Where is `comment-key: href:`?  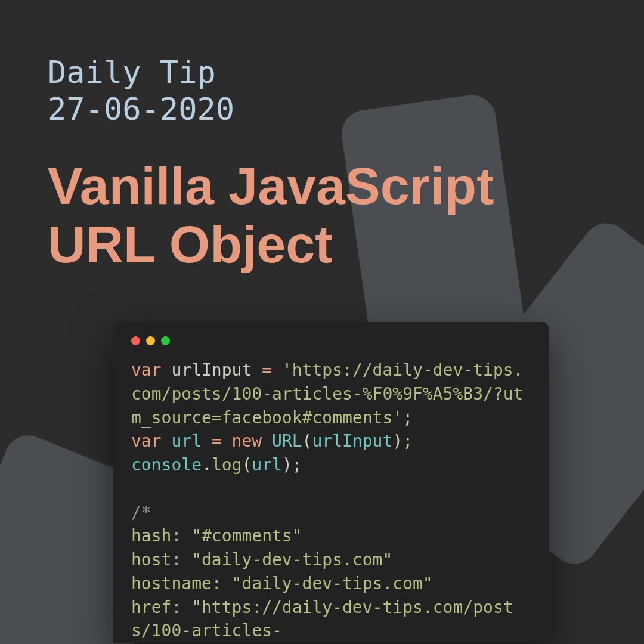 comment-key: href: is located at coordinates (156, 607).